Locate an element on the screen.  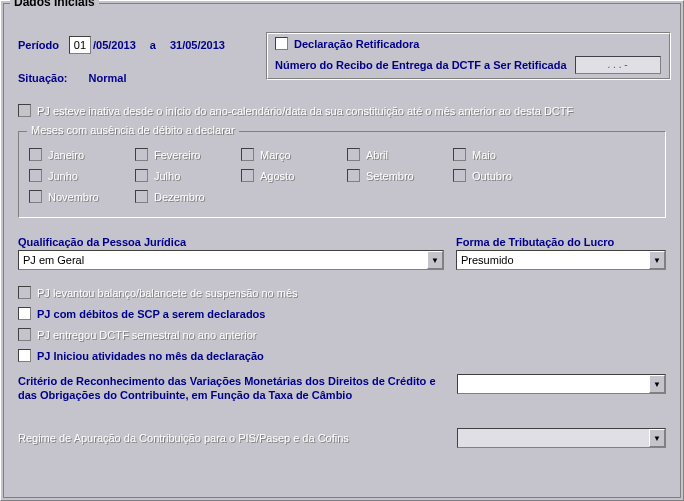
month-label: Outubro is located at coordinates (492, 176).